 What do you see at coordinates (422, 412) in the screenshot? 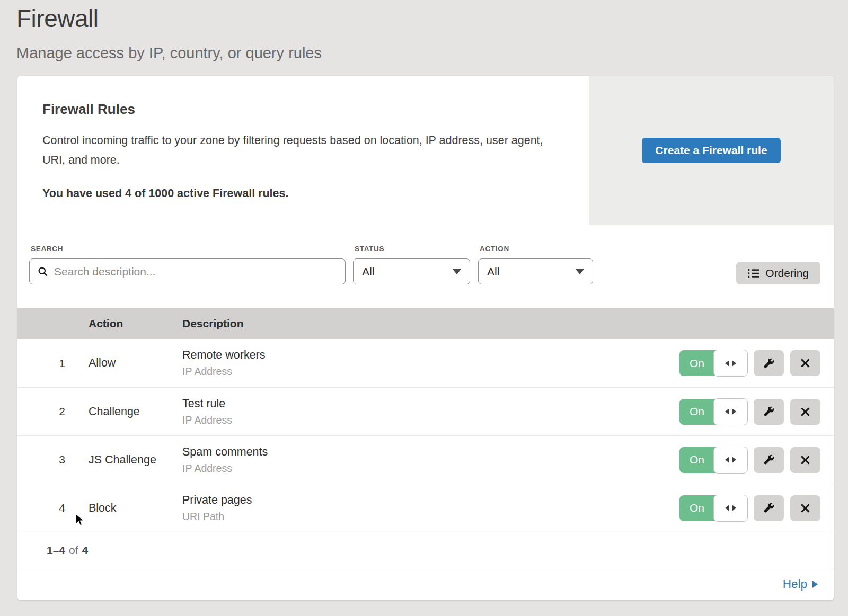
I see `rule-description-cell: Test rule IP Address` at bounding box center [422, 412].